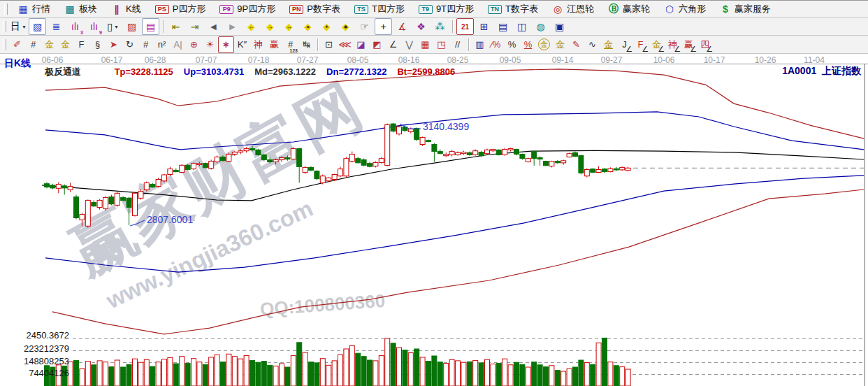 The image size is (868, 386). I want to click on percent-button: %, so click(512, 45).